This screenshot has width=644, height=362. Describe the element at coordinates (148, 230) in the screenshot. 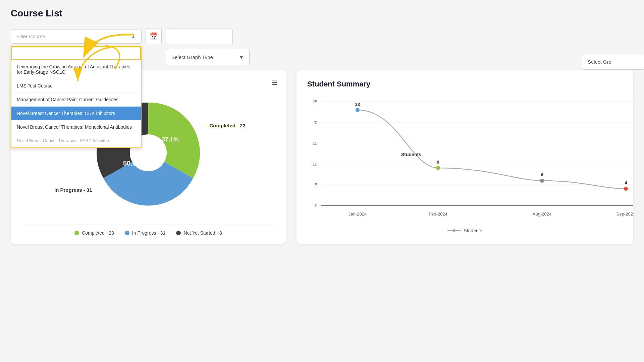

I see `chart-legend: Completed - 23 In Progress - 31 Not Yet …` at that location.